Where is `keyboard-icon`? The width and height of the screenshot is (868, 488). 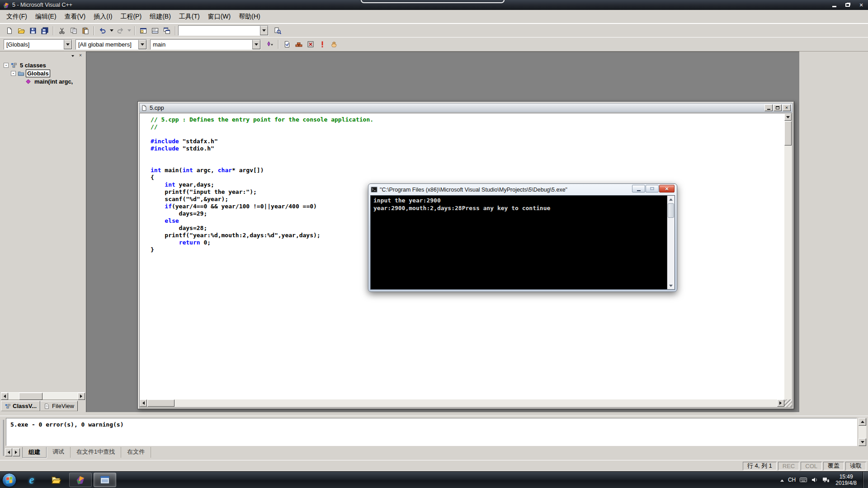
keyboard-icon is located at coordinates (803, 480).